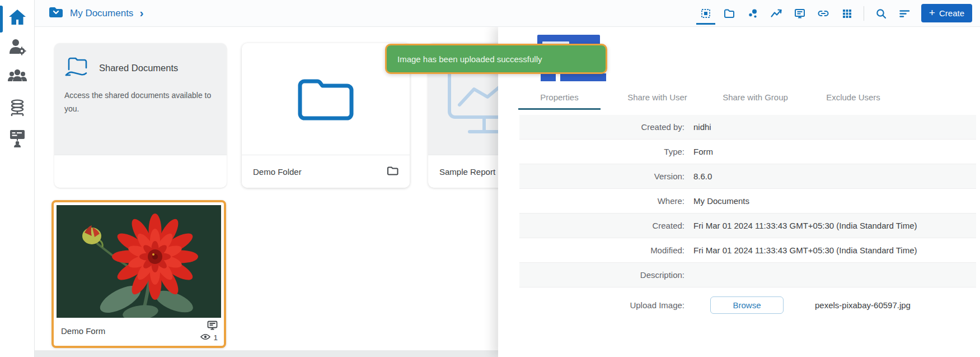 The width and height of the screenshot is (980, 357). I want to click on browse-button: Browse, so click(747, 305).